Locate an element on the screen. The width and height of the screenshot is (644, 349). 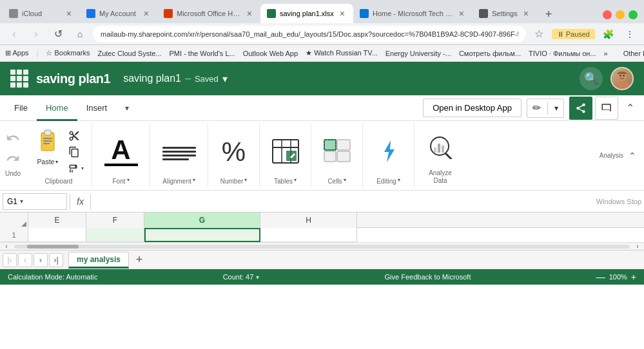
font-dropdown-arrow: ▾ is located at coordinates (128, 180).